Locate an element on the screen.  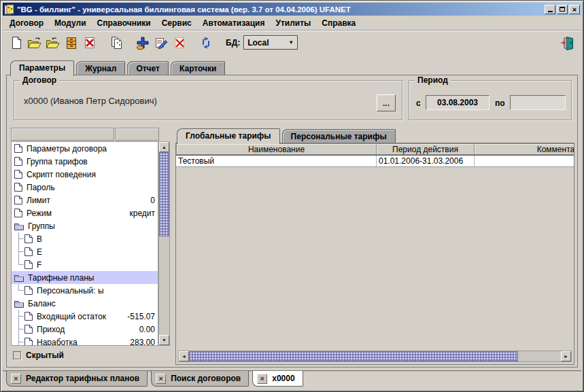
tree-item: Наработка283.00 is located at coordinates (84, 341).